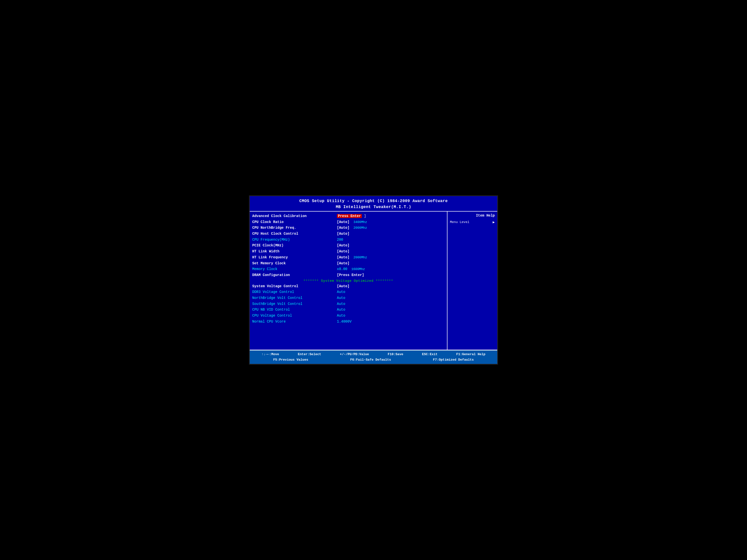  What do you see at coordinates (349, 292) in the screenshot?
I see `voltage-row-1: DDR3 Voltage ControlAuto` at bounding box center [349, 292].